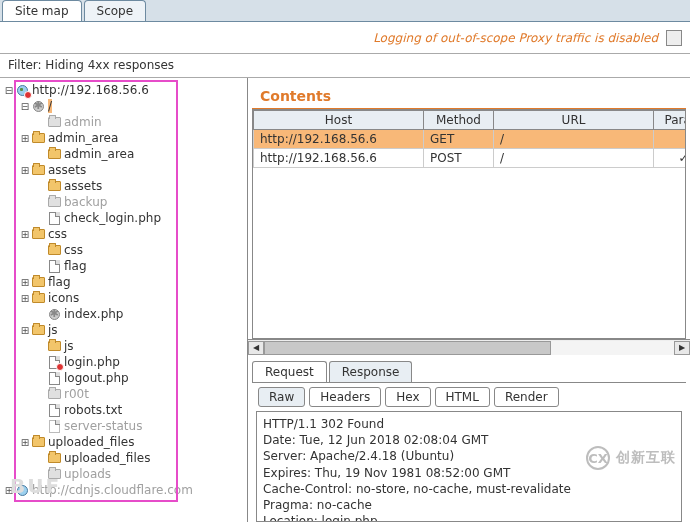  I want to click on scroll-left-icon: ◀, so click(256, 348).